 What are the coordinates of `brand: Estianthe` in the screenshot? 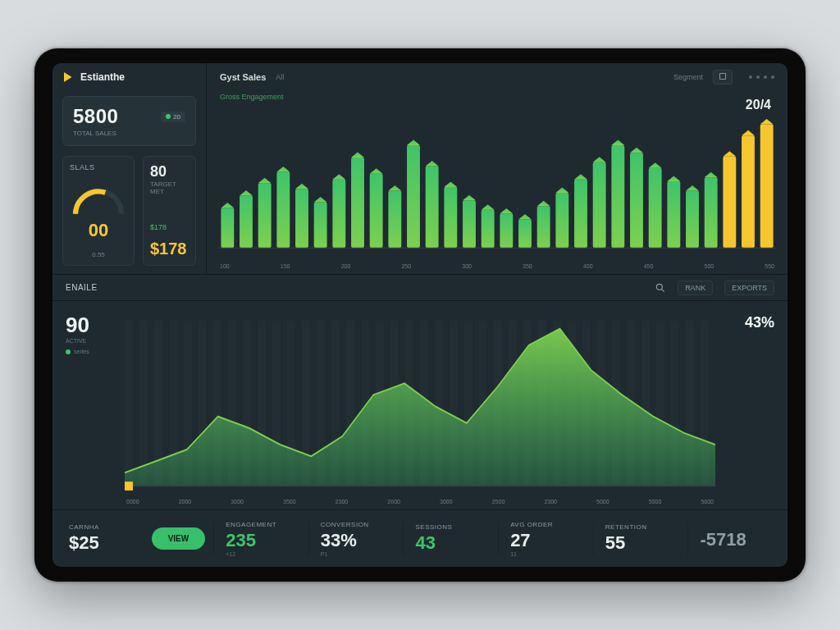 It's located at (130, 77).